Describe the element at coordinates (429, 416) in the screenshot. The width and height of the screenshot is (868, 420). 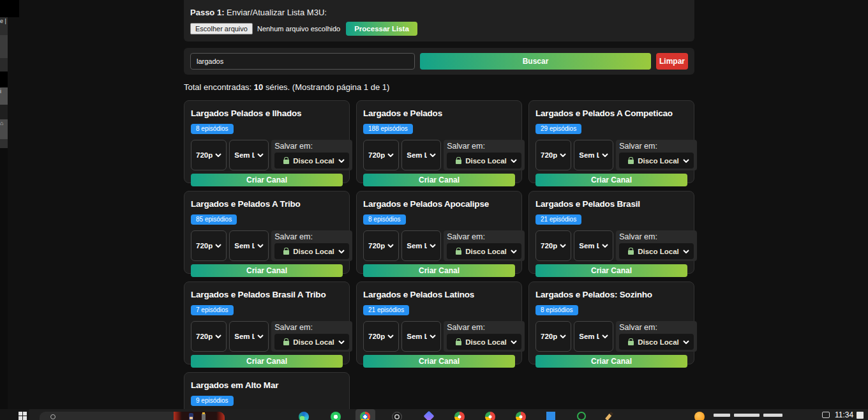
I see `purple-diamond-icon` at that location.